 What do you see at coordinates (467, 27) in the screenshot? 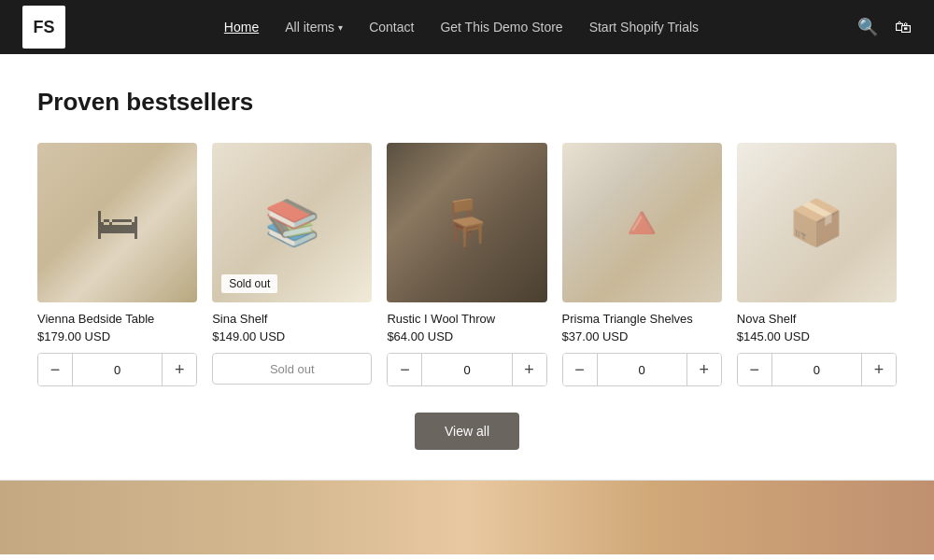
I see `navbar: FS Home All items Contact Get This Demo …` at bounding box center [467, 27].